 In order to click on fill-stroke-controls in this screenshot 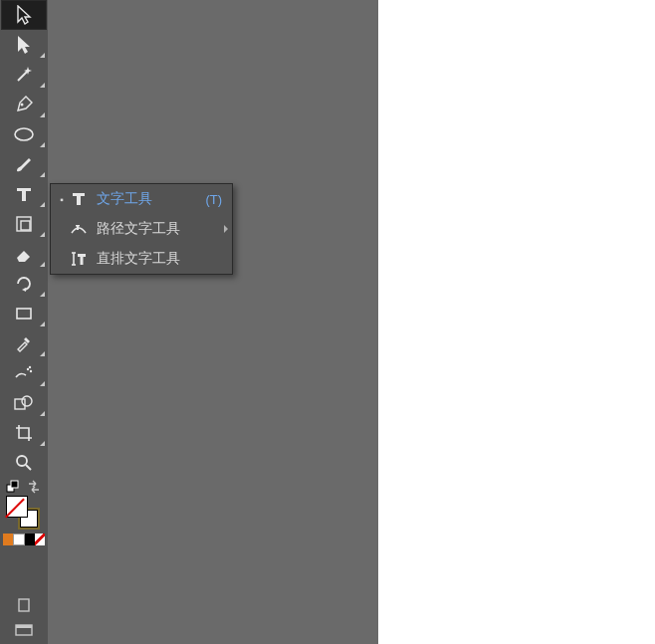, I will do `click(24, 487)`.